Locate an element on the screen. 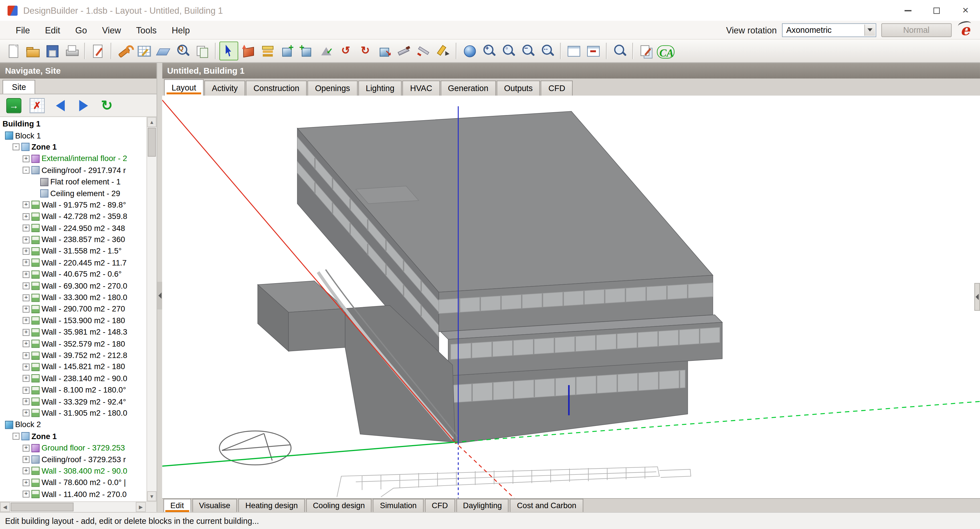 This screenshot has width=980, height=529. tree-item-wall-40-675-m2-0-6: +Wall - 40.675 m2 - 0.6° is located at coordinates (78, 275).